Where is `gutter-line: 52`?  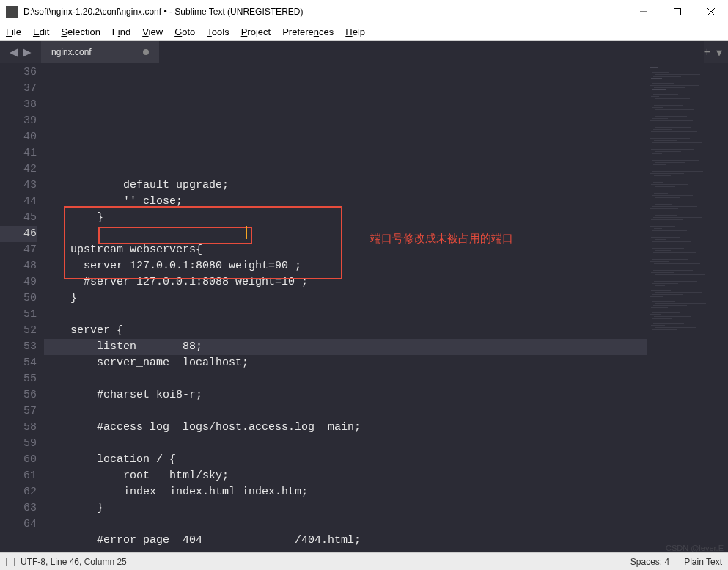
gutter-line: 52 is located at coordinates (18, 331).